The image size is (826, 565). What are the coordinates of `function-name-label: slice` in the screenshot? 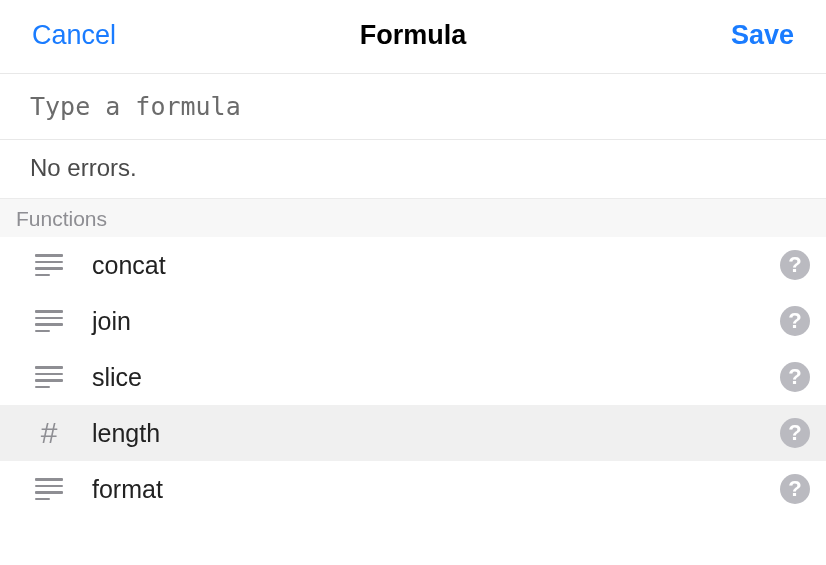 It's located at (436, 378).